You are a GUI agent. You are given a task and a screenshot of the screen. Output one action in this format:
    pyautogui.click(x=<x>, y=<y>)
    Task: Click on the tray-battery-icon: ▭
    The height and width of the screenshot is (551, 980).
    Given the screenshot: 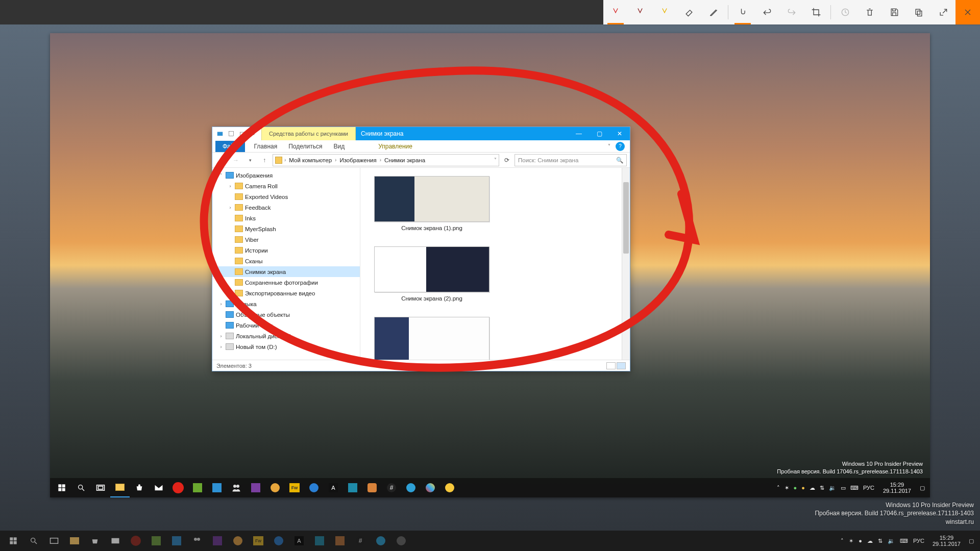 What is the action you would take?
    pyautogui.click(x=843, y=488)
    